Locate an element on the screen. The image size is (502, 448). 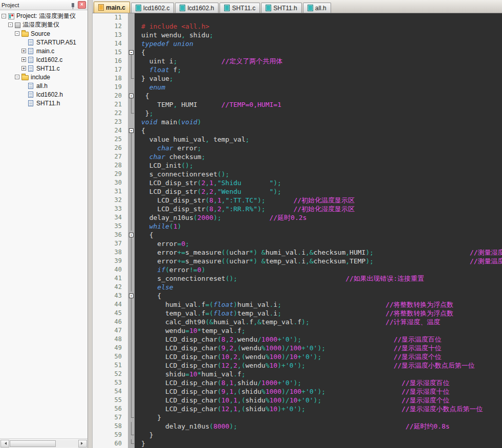
code-line: LCD_disp_char(9,2,(wendu%1000)/100+'0');… is located at coordinates (318, 348).